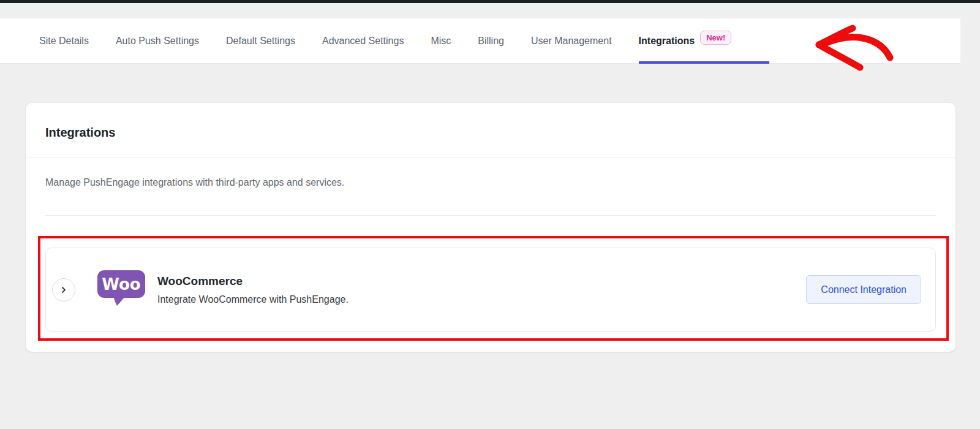 The width and height of the screenshot is (980, 429). Describe the element at coordinates (491, 130) in the screenshot. I see `card-title: Integrations` at that location.